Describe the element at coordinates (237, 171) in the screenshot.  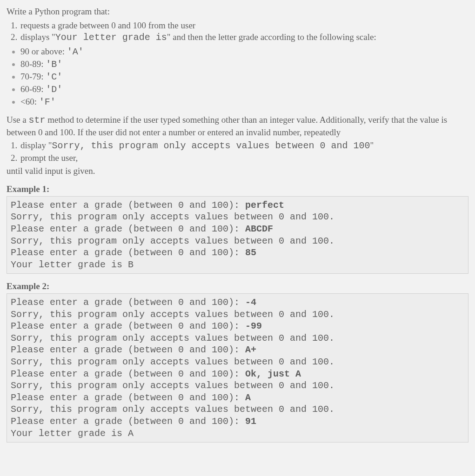
I see `until-text: until valid input is given.` at that location.